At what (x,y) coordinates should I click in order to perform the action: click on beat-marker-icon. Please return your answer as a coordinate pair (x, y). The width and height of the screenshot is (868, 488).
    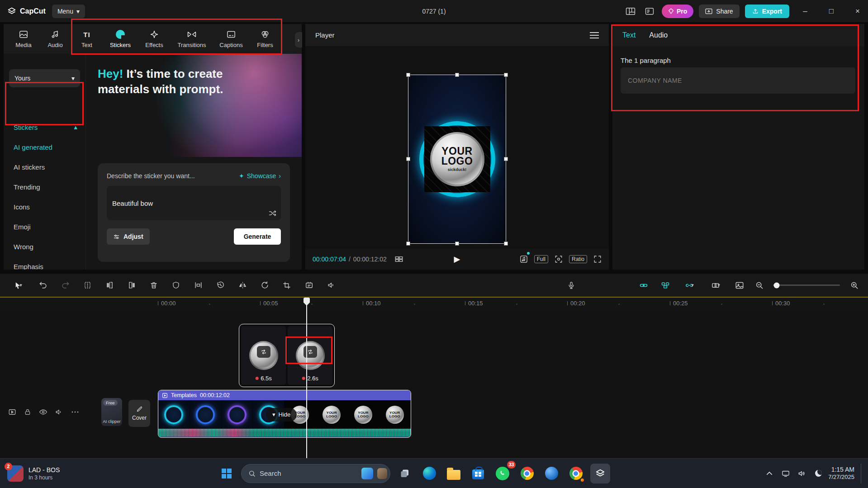
    Looking at the image, I should click on (524, 259).